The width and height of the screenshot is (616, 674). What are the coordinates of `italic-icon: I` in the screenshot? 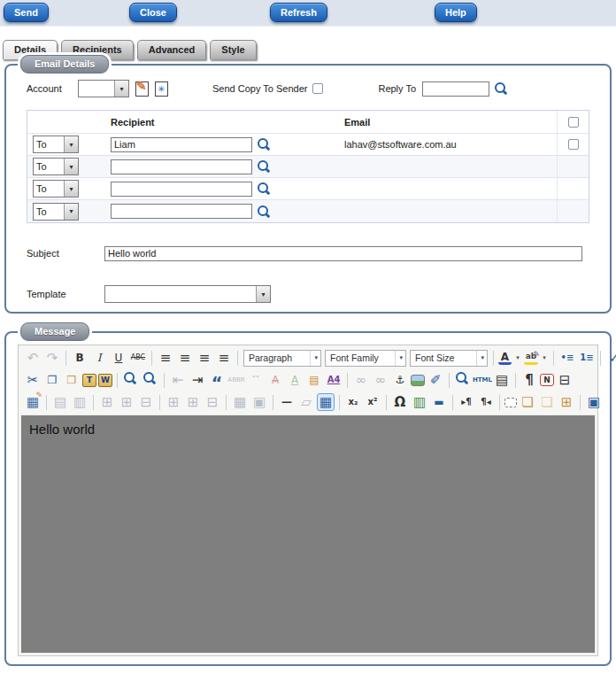 It's located at (99, 358).